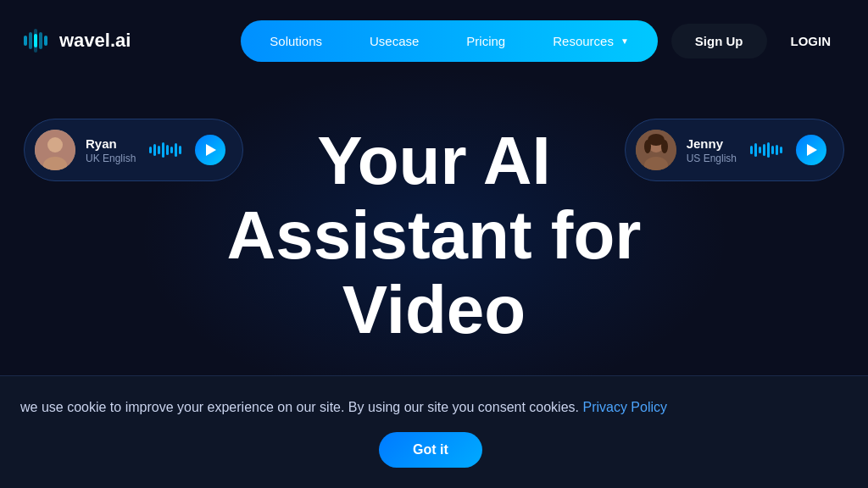 The width and height of the screenshot is (868, 488). What do you see at coordinates (656, 150) in the screenshot?
I see `avatar-jenny` at bounding box center [656, 150].